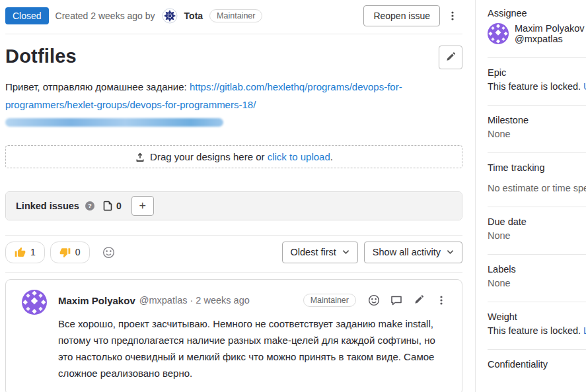 The width and height of the screenshot is (586, 392). I want to click on time-tracking-label: Time tracking, so click(536, 168).